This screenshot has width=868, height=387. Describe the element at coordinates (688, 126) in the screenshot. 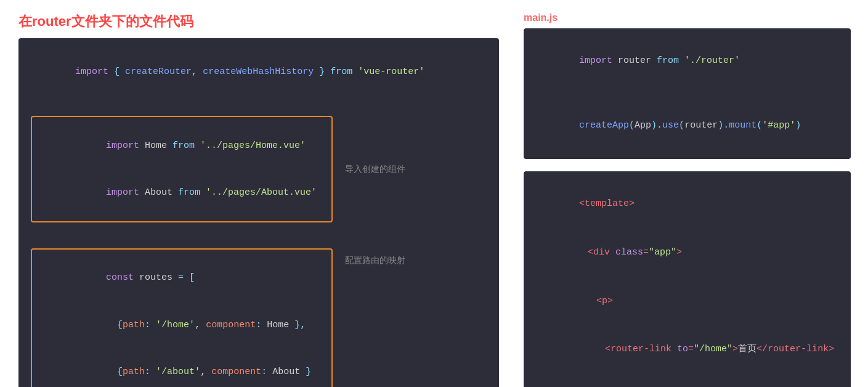

I see `mainjs-line-2: createApp(App).use(router).mount('#app')` at that location.